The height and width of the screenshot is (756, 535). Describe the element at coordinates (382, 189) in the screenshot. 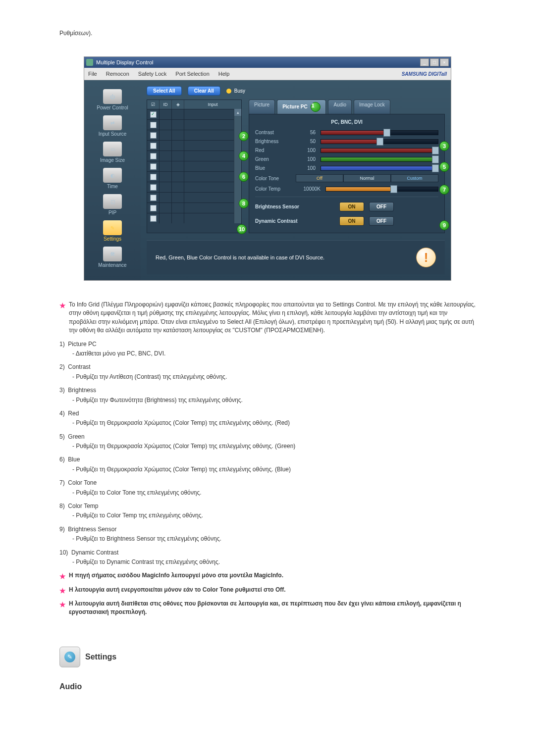

I see `color-temp-slider` at that location.